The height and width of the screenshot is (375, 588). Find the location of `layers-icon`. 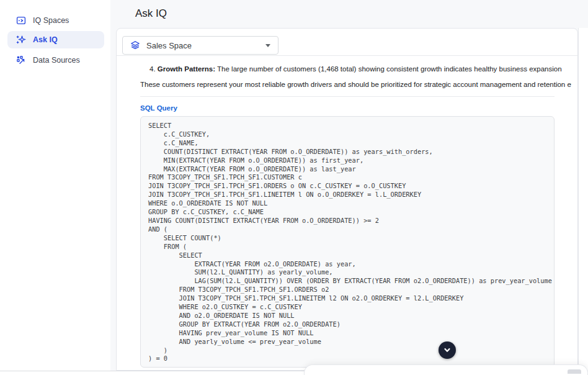

layers-icon is located at coordinates (135, 45).